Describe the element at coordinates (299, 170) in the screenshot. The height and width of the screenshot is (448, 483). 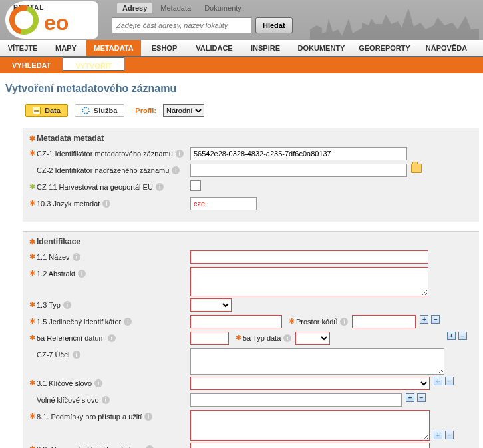
I see `cz2-input` at that location.